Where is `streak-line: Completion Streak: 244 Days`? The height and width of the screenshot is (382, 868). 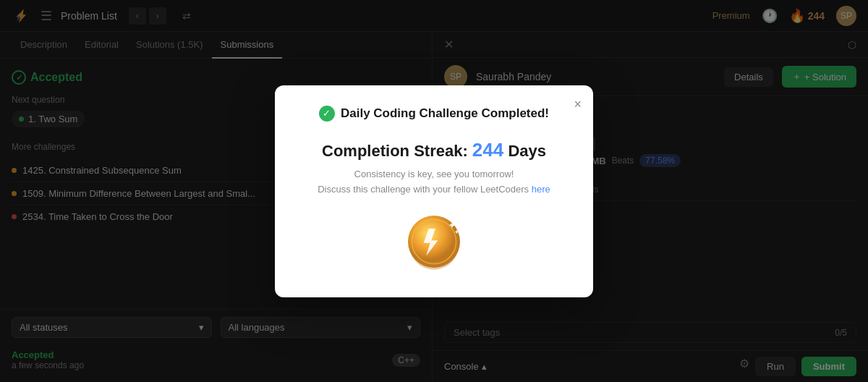 streak-line: Completion Streak: 244 Days is located at coordinates (434, 150).